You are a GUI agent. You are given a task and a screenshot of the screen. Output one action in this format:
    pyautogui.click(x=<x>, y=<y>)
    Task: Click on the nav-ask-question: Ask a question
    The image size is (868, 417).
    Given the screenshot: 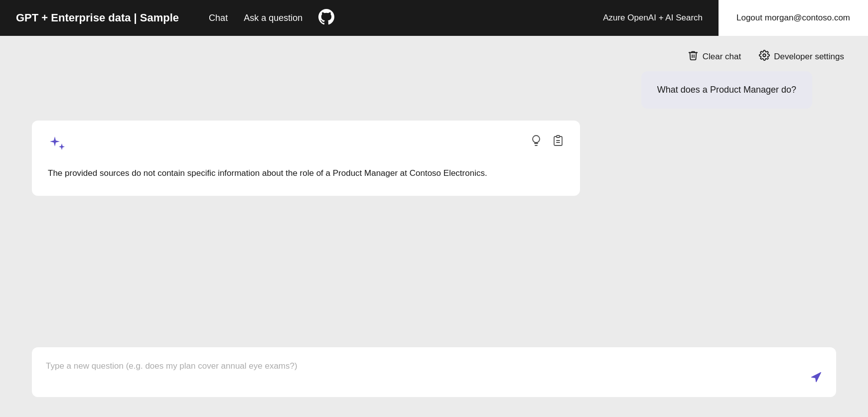 What is the action you would take?
    pyautogui.click(x=273, y=18)
    